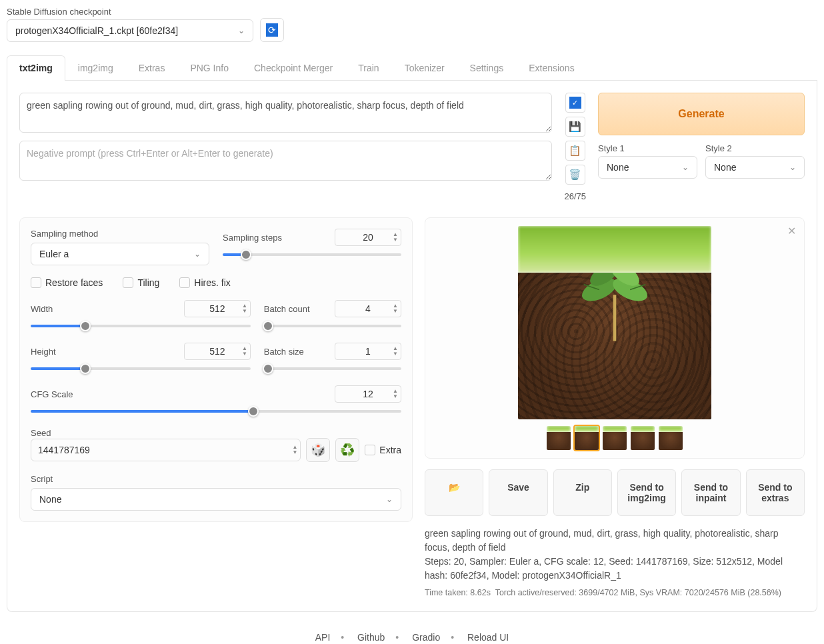 The height and width of the screenshot is (644, 824). Describe the element at coordinates (272, 30) in the screenshot. I see `refresh-icon: ⟳` at that location.